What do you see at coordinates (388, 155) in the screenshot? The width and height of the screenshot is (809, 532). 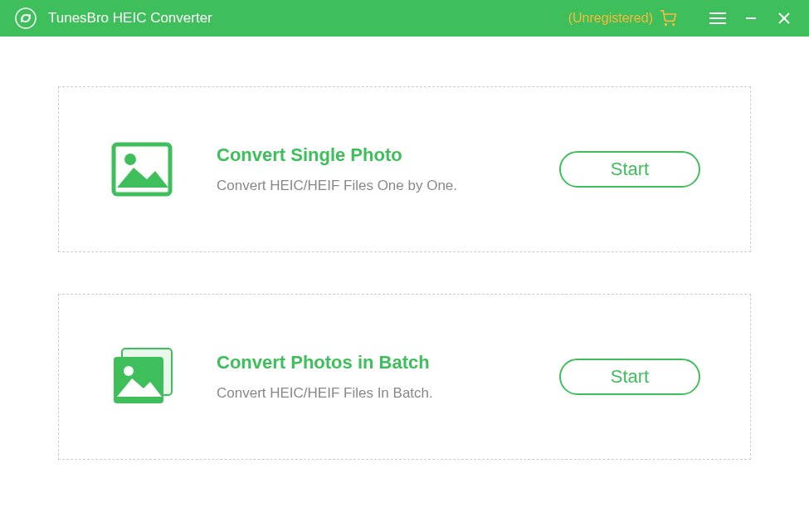 I see `single-card-title: Convert Single Photo` at bounding box center [388, 155].